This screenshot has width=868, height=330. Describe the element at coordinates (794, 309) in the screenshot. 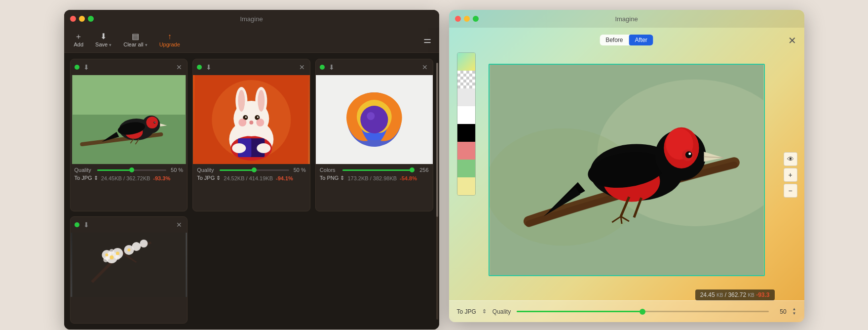

I see `stepper-up-button: ▲` at that location.